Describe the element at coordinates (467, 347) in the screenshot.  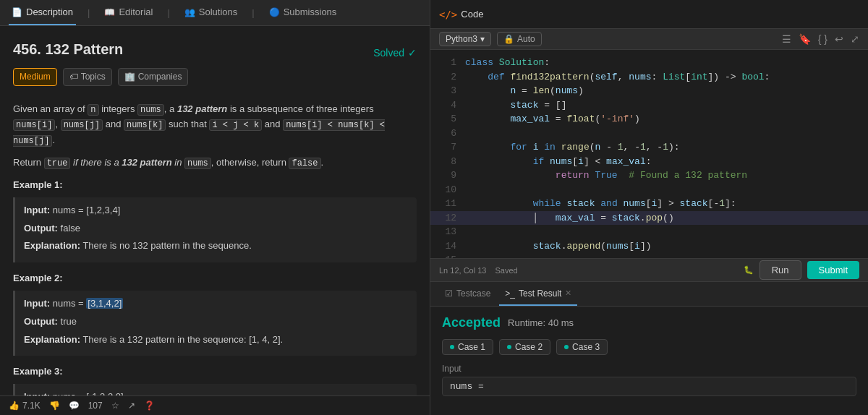
I see `case-1-button: Case 1` at that location.